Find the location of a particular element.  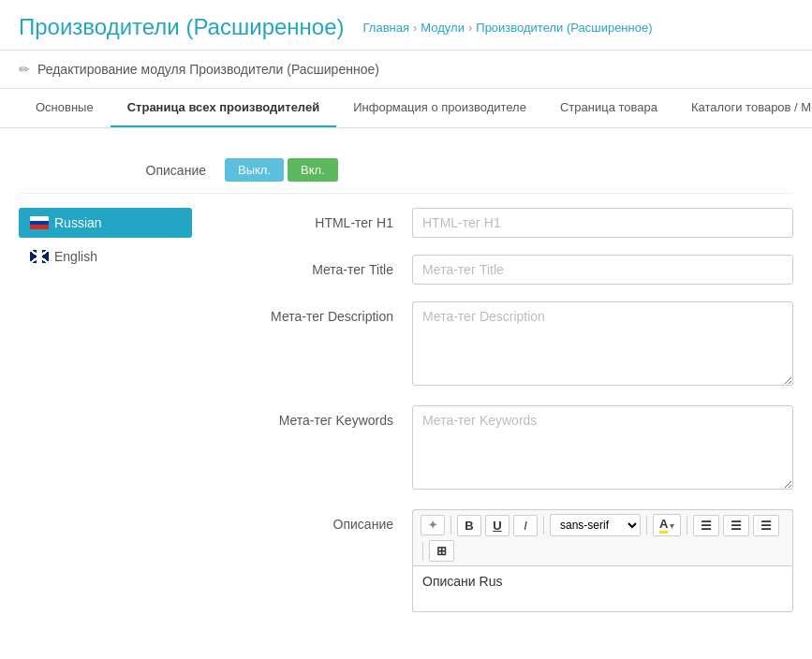

label-keywords: Мета-тег Keywords is located at coordinates (309, 417).